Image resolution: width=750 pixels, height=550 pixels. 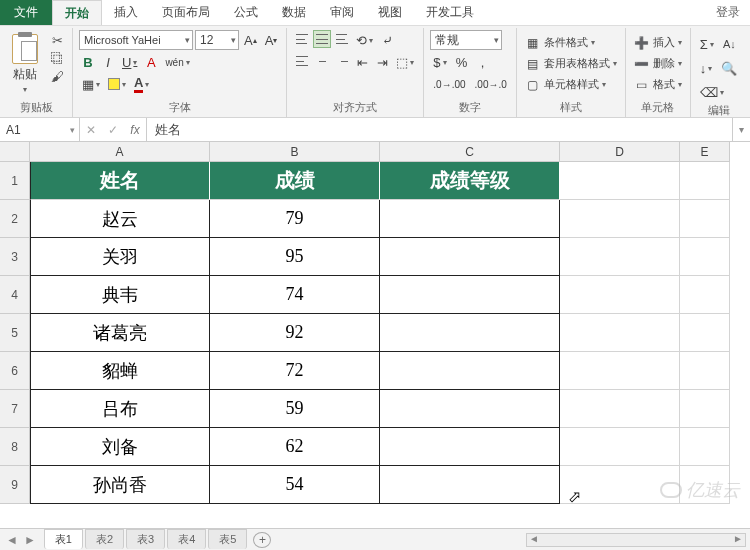 What do you see at coordinates (295, 257) in the screenshot?
I see `table-cell: 95` at bounding box center [295, 257].